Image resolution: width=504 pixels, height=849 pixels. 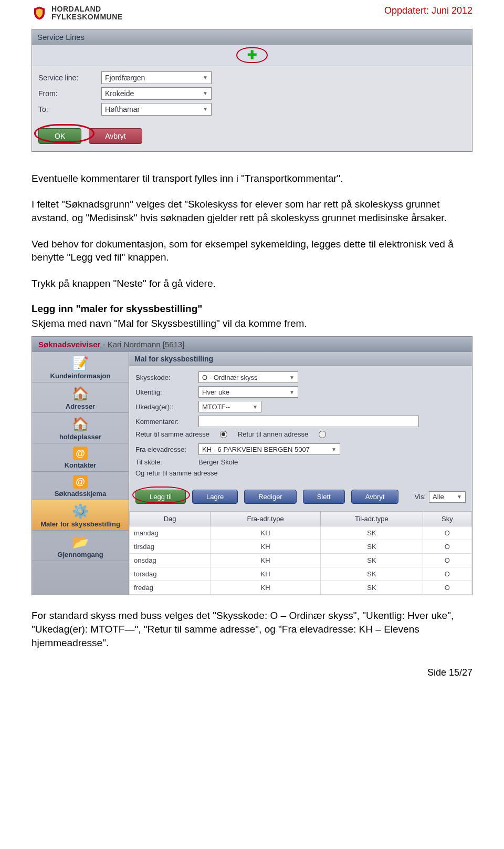 What do you see at coordinates (80, 428) in the screenshot?
I see `sidebar-item-holdeplasser: 🏠 holdeplasser` at bounding box center [80, 428].